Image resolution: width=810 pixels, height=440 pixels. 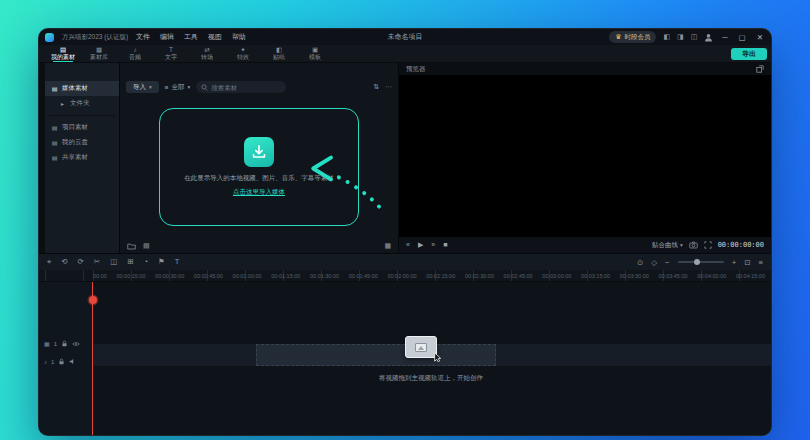 I want to click on playhead-line, so click(x=93, y=358).